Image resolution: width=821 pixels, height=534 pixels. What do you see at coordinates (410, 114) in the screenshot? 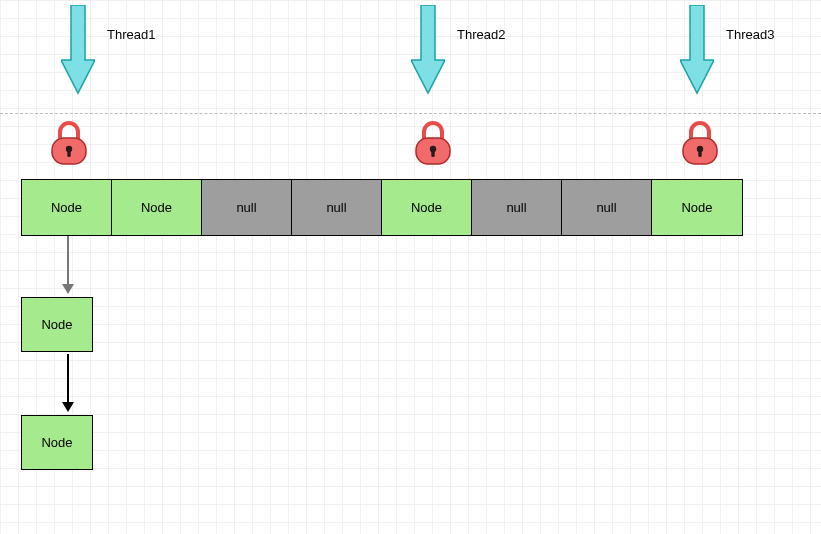
I see `dashed-separator` at bounding box center [410, 114].